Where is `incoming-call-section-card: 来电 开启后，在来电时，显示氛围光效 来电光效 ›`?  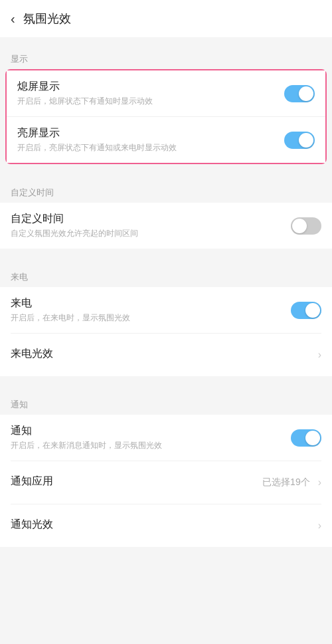 incoming-call-section-card: 来电 开启后，在来电时，显示氛围光效 来电光效 › is located at coordinates (166, 332).